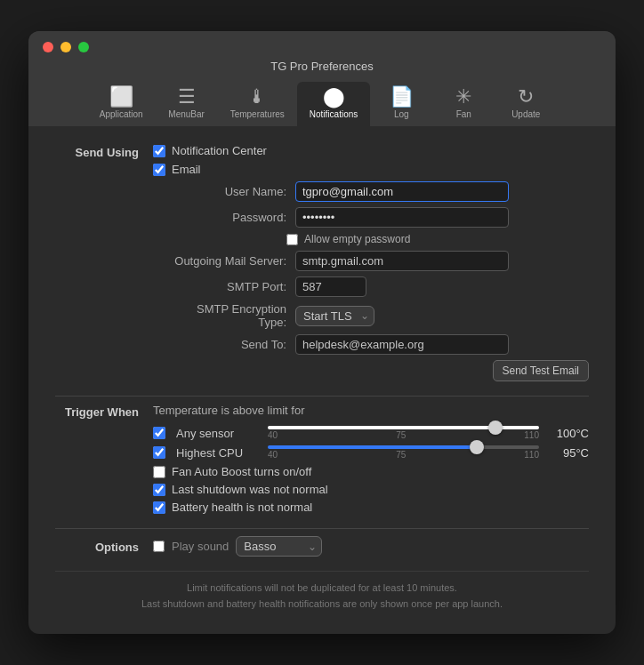 This screenshot has width=644, height=665. What do you see at coordinates (334, 316) in the screenshot?
I see `smtp-encryption-wrapper: None SSL/TLS Start TLS` at bounding box center [334, 316].